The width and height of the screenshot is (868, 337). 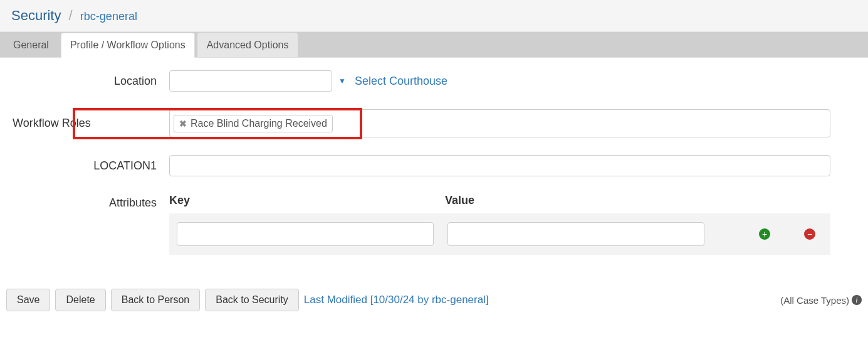 I want to click on attributes-label: Attributes, so click(x=88, y=202).